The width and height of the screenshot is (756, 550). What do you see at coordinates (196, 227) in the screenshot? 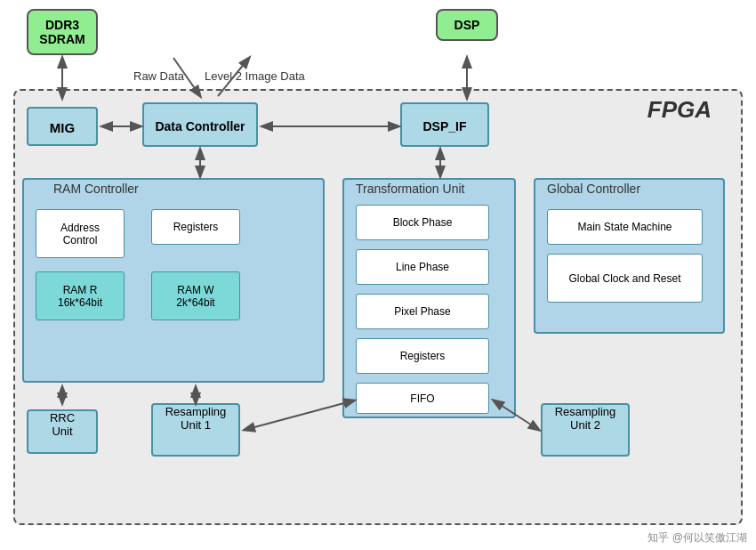
I see `registers-ram-block: Registers` at bounding box center [196, 227].